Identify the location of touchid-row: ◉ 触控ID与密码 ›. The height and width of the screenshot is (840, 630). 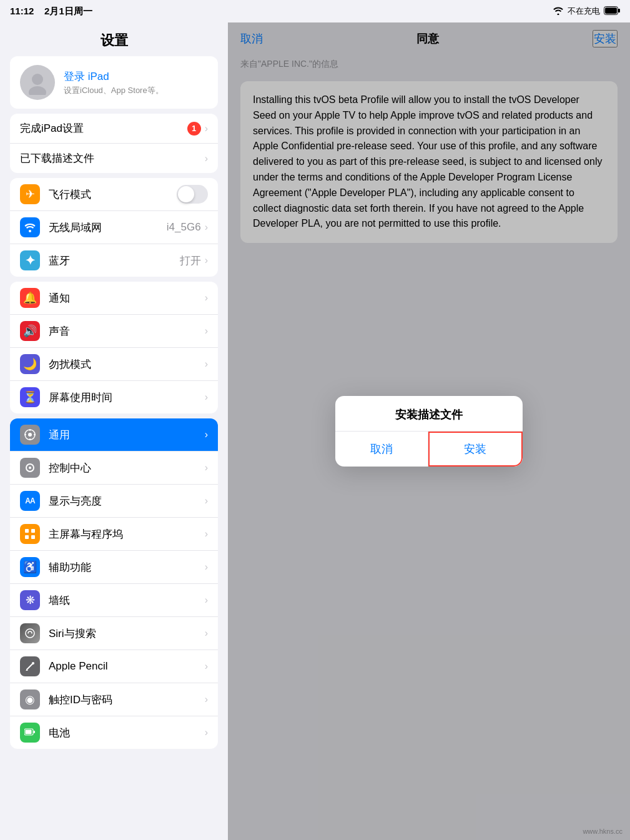
(114, 699).